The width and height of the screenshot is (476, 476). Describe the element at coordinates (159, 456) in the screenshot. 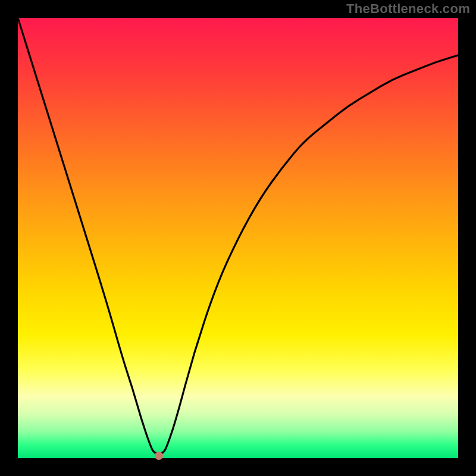

I see `minimum-marker` at that location.